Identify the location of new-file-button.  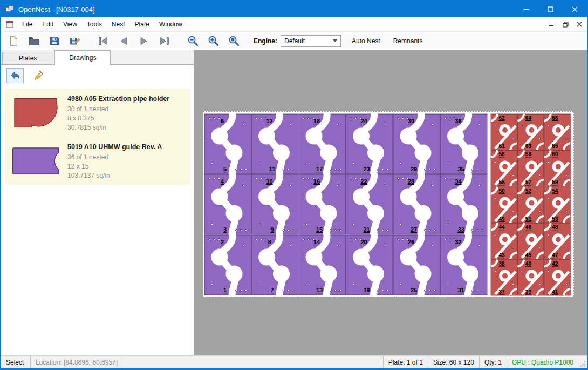
(13, 41).